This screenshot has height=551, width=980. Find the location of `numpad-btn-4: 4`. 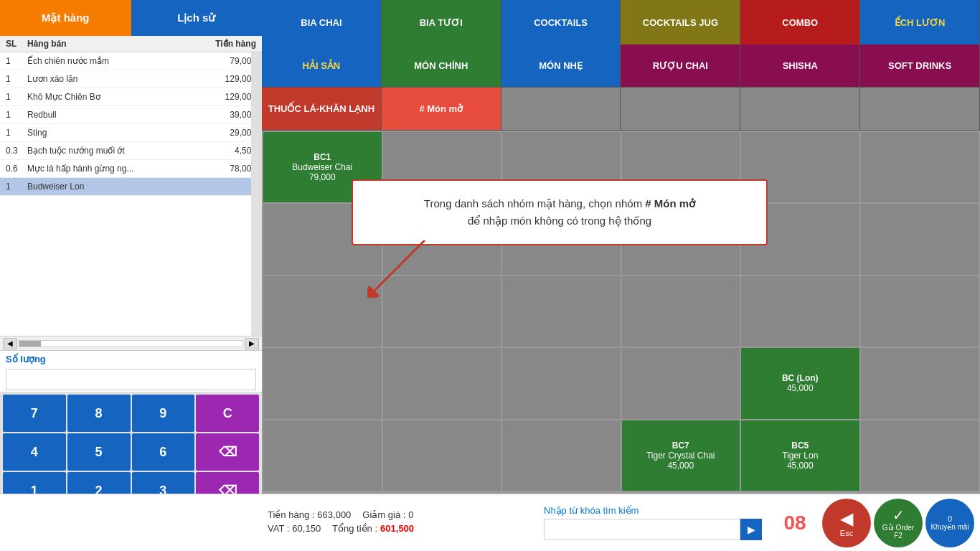

numpad-btn-4: 4 is located at coordinates (34, 452).